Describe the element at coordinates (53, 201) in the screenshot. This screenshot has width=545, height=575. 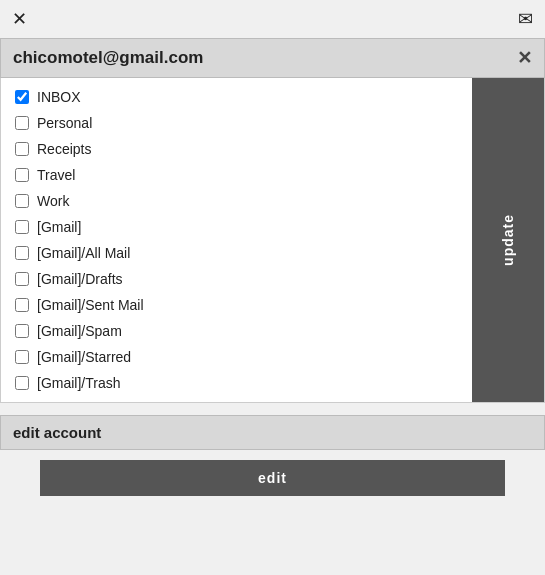
I see `folder-label-work: Work` at that location.